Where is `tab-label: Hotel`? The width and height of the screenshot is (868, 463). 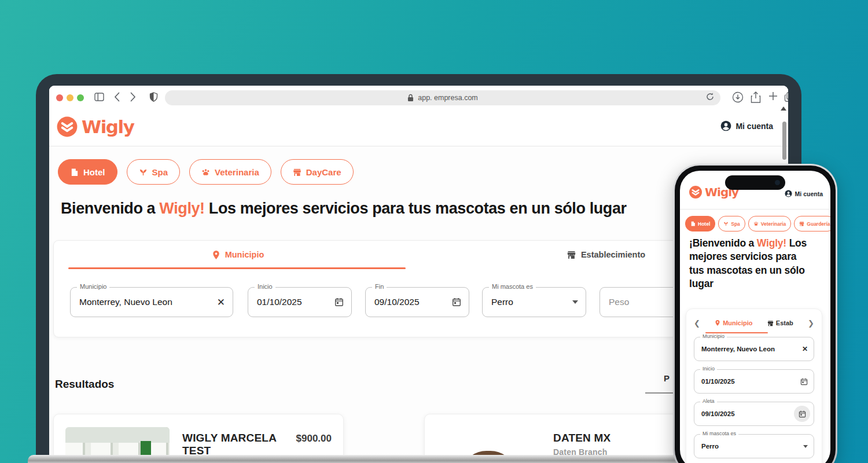
tab-label: Hotel is located at coordinates (94, 172).